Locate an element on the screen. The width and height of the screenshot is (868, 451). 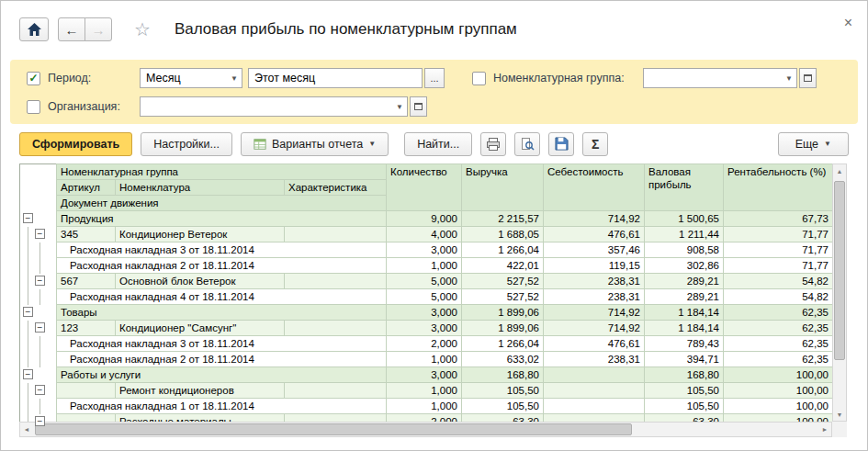
report-row-group: −Работы и услуги3,000168,80168,80100,00 is located at coordinates (426, 375).